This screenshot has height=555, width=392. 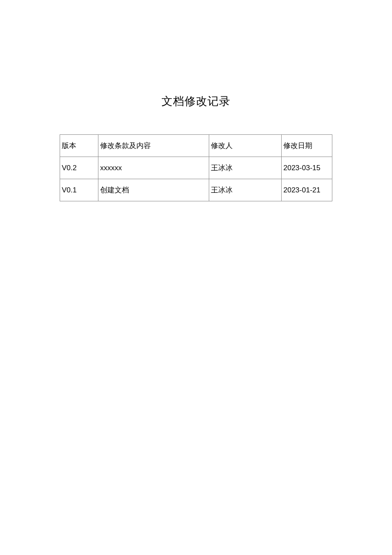 I want to click on cell-content: xxxxxx, so click(x=154, y=168).